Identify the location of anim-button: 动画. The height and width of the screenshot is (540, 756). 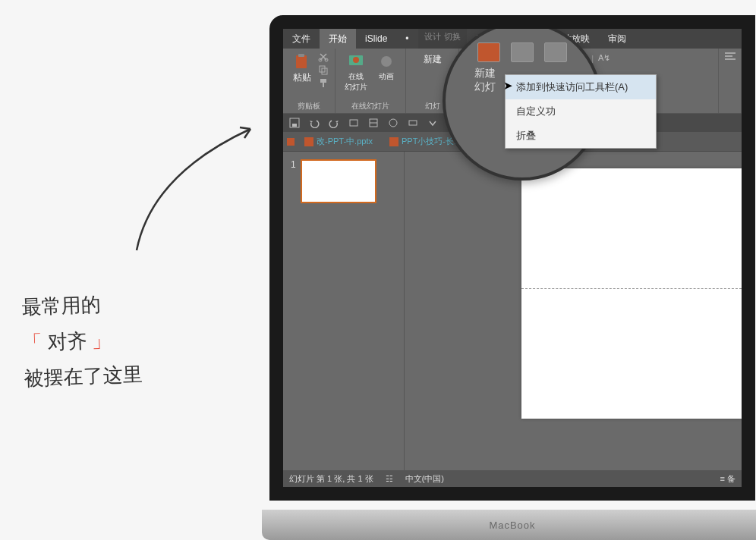
(386, 73).